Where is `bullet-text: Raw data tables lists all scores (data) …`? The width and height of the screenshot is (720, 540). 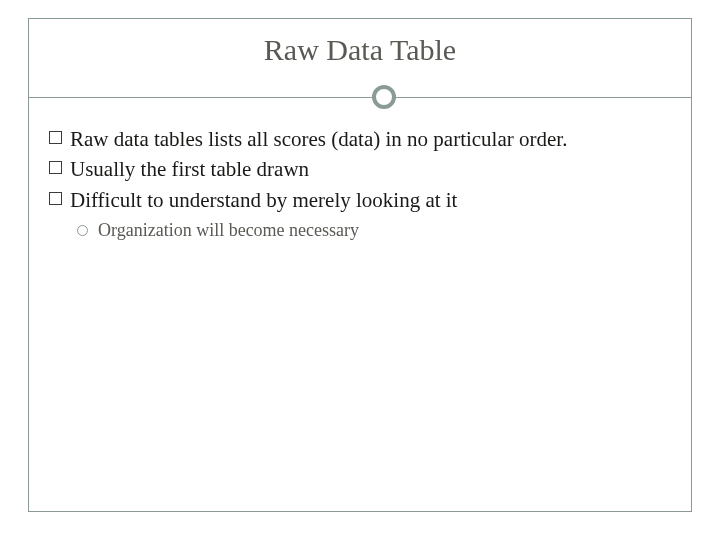
bullet-text: Raw data tables lists all scores (data) … is located at coordinates (318, 139).